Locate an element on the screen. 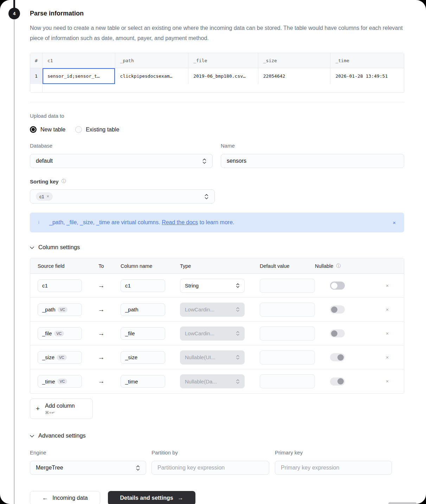 The image size is (426, 504). column-settings-header-row: Source field To Column name Type Default… is located at coordinates (217, 266).